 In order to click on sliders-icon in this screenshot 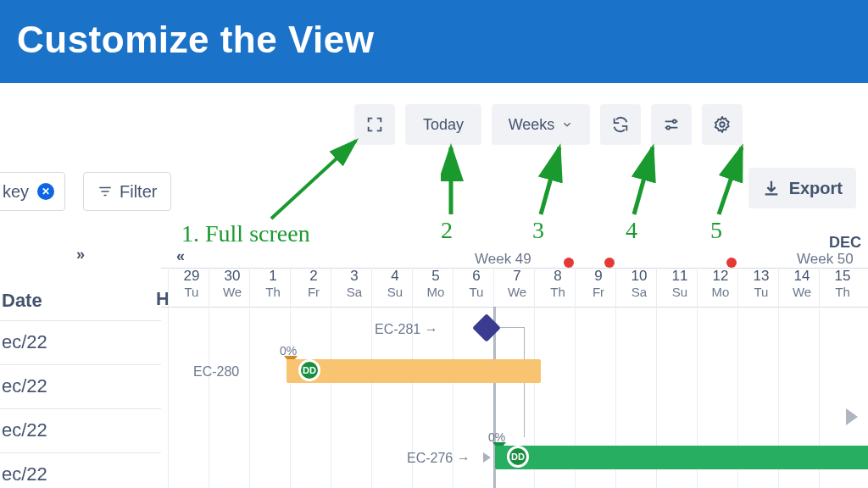, I will do `click(671, 125)`.